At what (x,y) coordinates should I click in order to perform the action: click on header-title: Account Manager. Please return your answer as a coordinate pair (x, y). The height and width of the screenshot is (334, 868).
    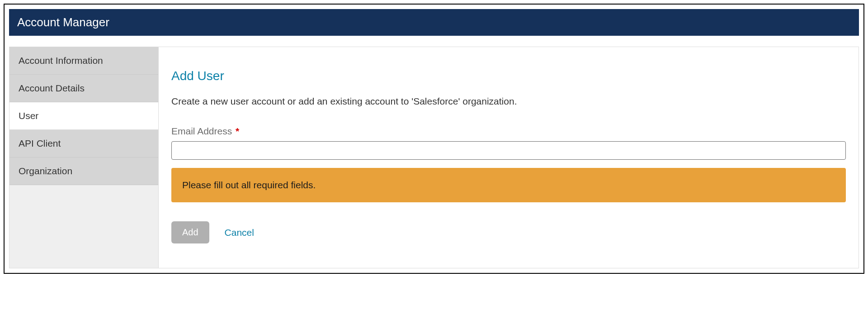
    Looking at the image, I should click on (63, 22).